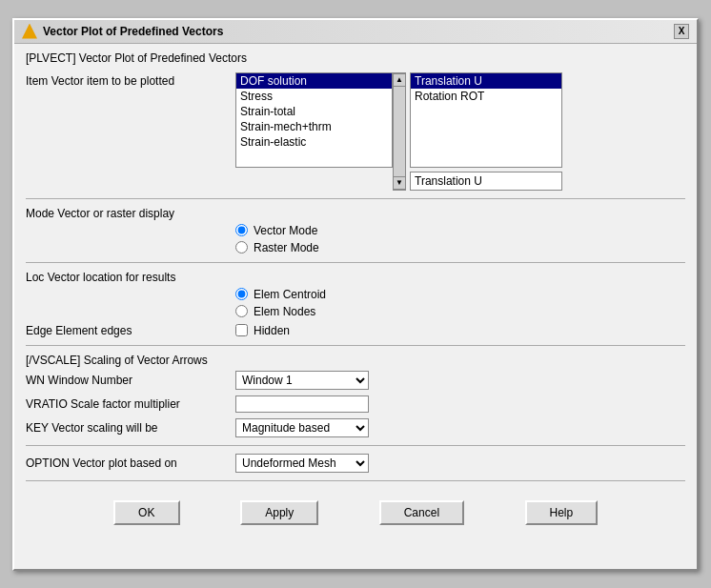 Image resolution: width=711 pixels, height=588 pixels. What do you see at coordinates (315, 142) in the screenshot?
I see `list-item: Strain-elastic` at bounding box center [315, 142].